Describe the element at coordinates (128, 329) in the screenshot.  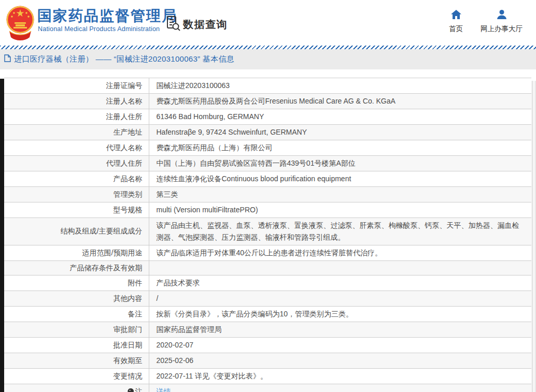
I see `row-label: 审批部门` at that location.